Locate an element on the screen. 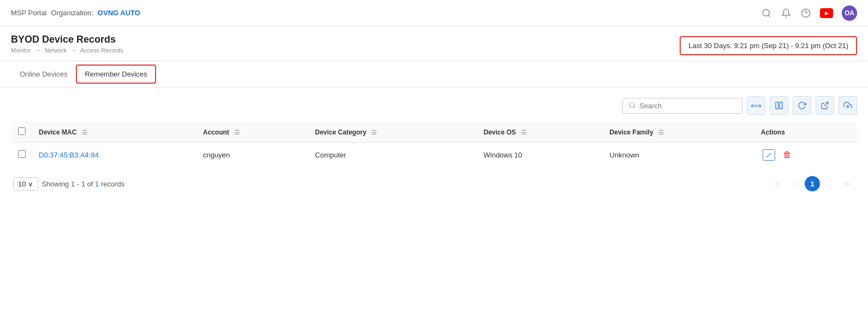  select-all-checkbox is located at coordinates (22, 131).